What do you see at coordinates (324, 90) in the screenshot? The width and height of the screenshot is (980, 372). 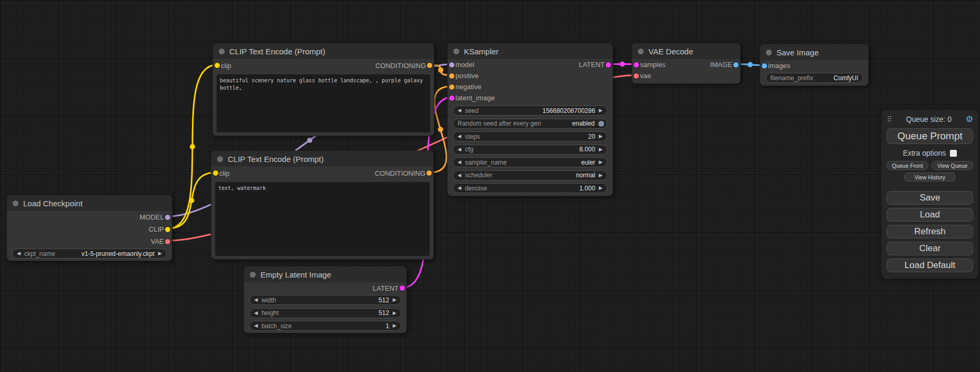 I see `node-clip-text-encode-positive: CLIP Text Encode (Prompt) clip CONDITION…` at bounding box center [324, 90].